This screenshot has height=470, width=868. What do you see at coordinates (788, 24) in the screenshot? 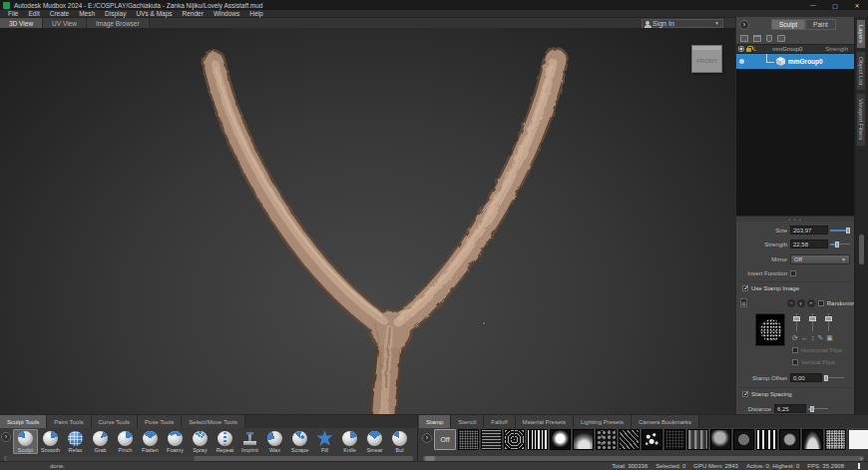
I see `layer-mode-tab: Sculpt` at bounding box center [788, 24].